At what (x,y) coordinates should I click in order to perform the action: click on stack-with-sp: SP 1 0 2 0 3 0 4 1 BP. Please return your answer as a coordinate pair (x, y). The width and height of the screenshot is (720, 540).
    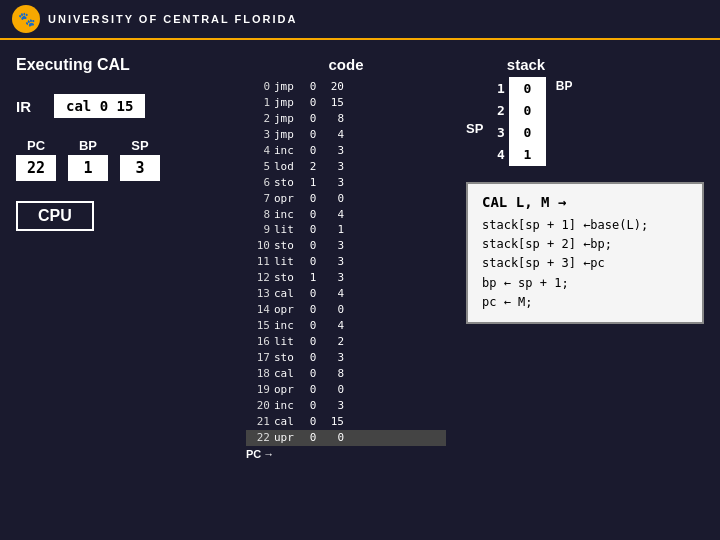
    Looking at the image, I should click on (520, 122).